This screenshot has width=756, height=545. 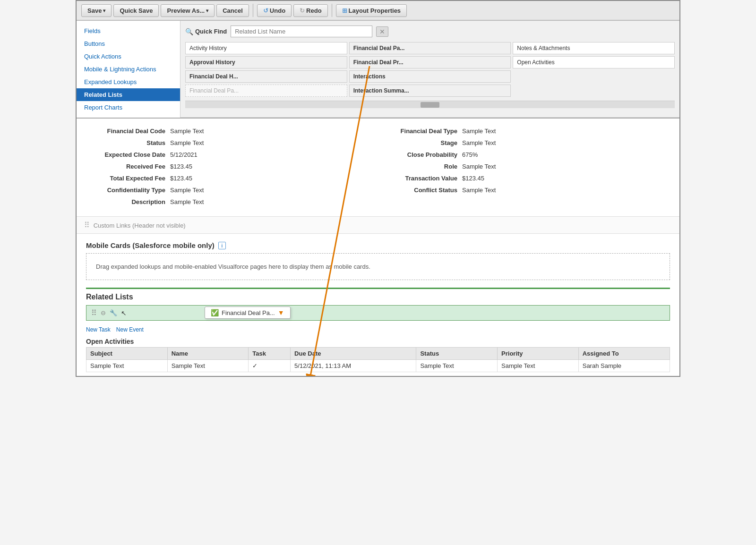 I want to click on col-priority: Priority, so click(x=538, y=354).